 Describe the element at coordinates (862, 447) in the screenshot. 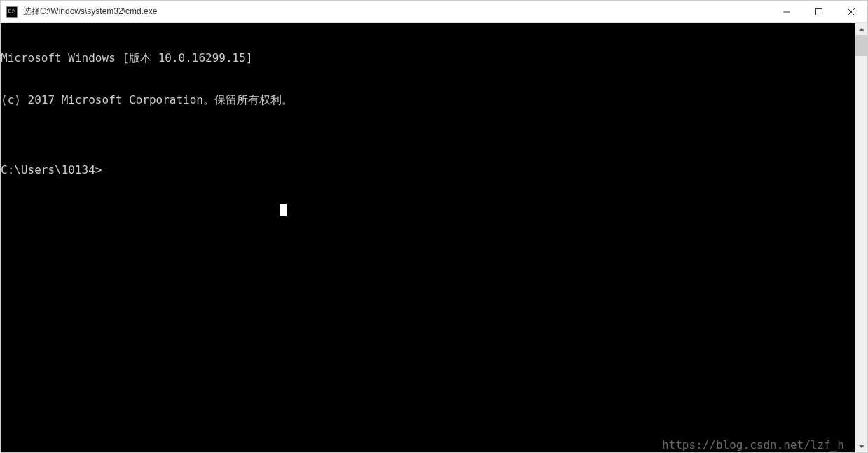

I see `chevron-down-icon` at that location.